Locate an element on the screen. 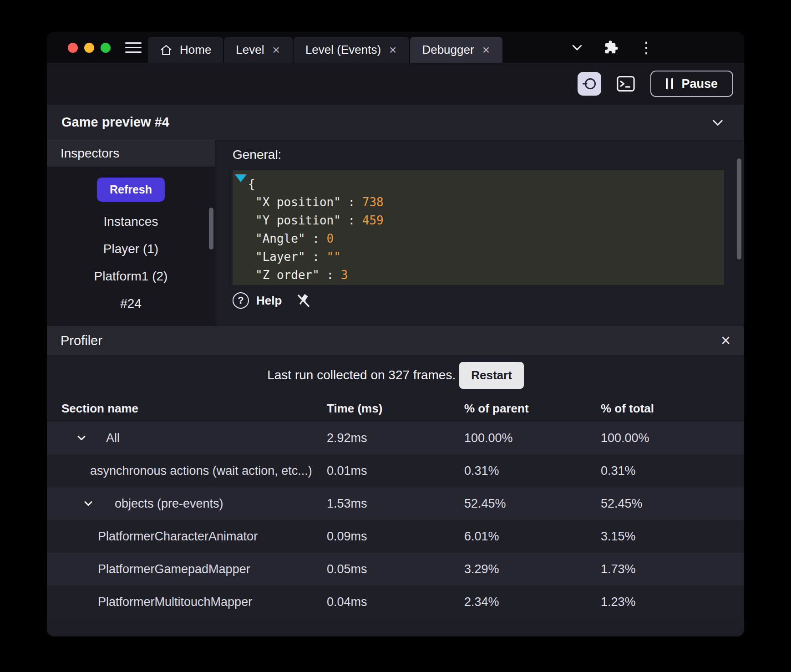  traffic-lights is located at coordinates (89, 48).